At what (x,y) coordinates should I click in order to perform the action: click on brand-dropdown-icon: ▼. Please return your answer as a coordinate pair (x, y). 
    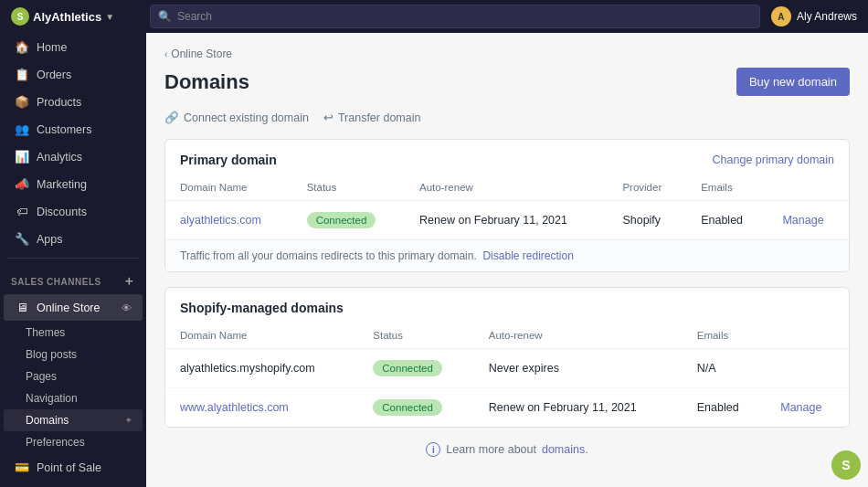
    Looking at the image, I should click on (110, 16).